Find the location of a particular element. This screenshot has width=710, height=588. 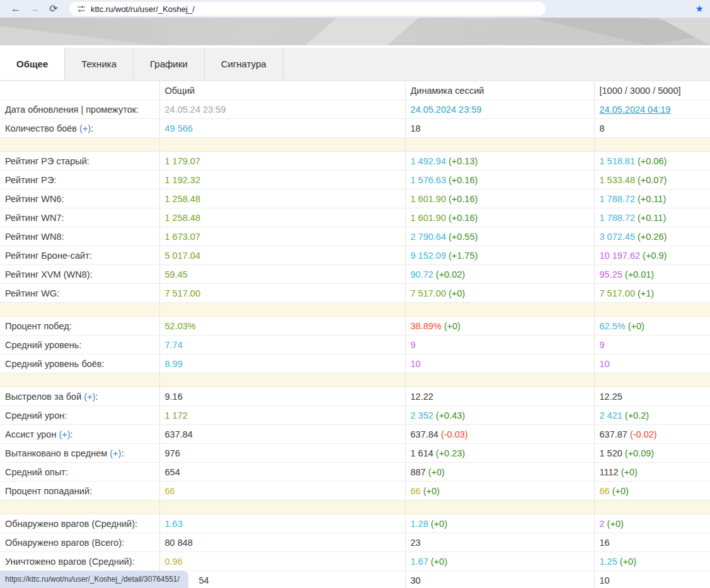

tab-tekhnika: Техника is located at coordinates (100, 64).